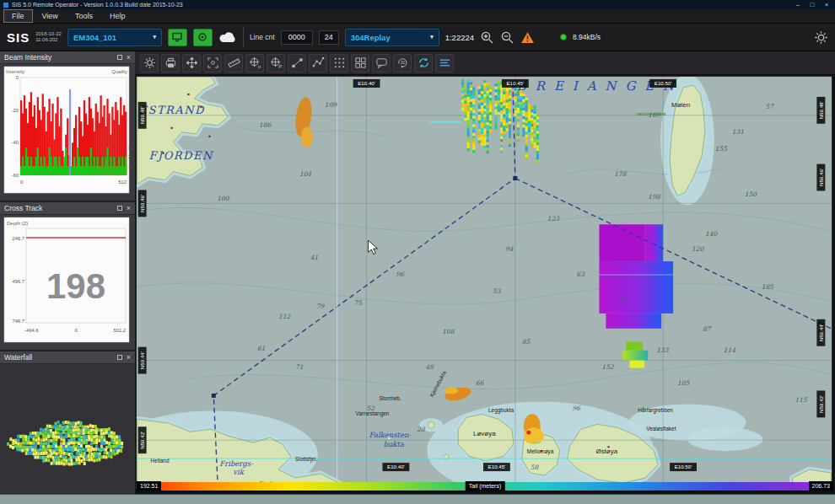 Image resolution: width=835 pixels, height=504 pixels. Describe the element at coordinates (553, 219) in the screenshot. I see `svg-text: 123` at that location.